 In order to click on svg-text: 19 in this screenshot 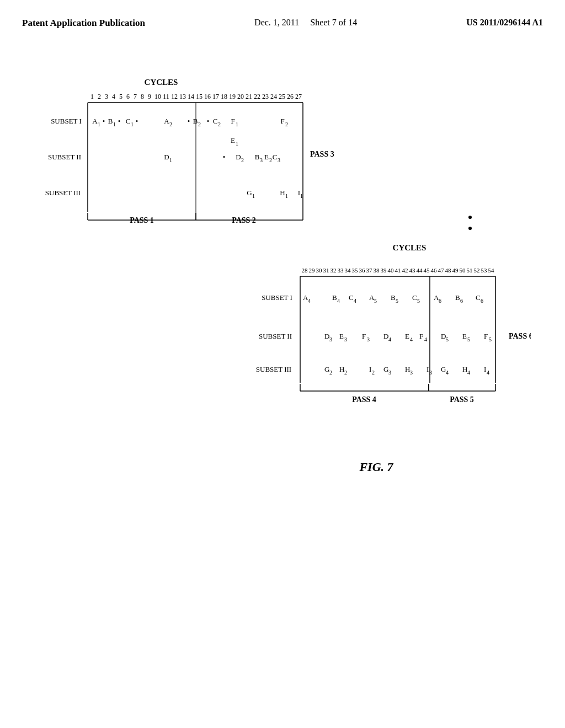, I will do `click(232, 97)`.